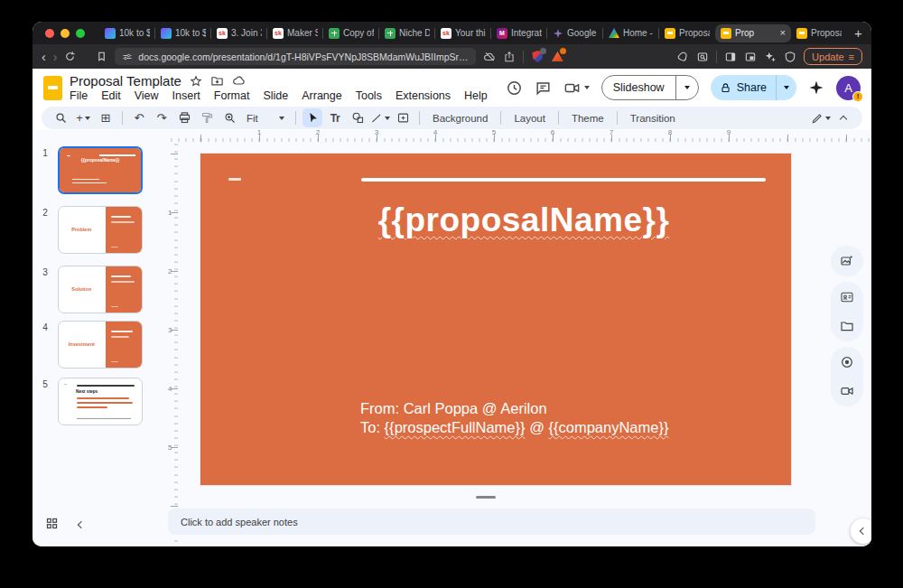 This screenshot has width=903, height=588. I want to click on pen-tool-icon, so click(821, 117).